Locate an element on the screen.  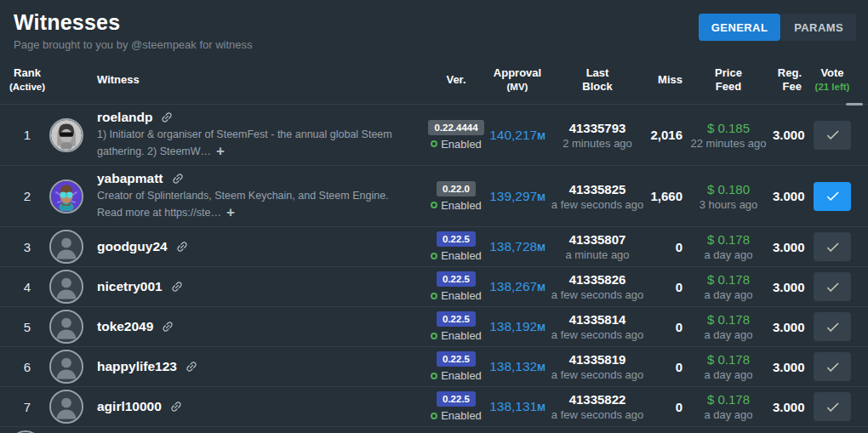
rank-cell: 2 is located at coordinates (27, 196).